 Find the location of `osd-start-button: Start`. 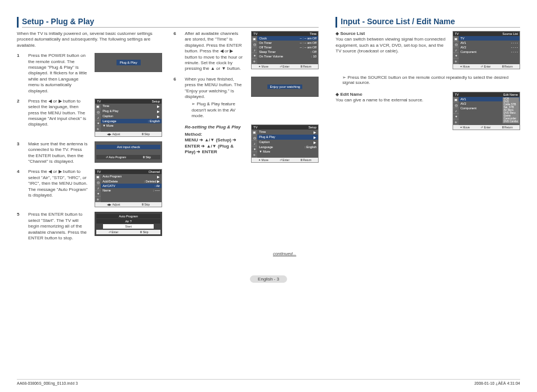

osd-start-button: Start is located at coordinates (128, 226).